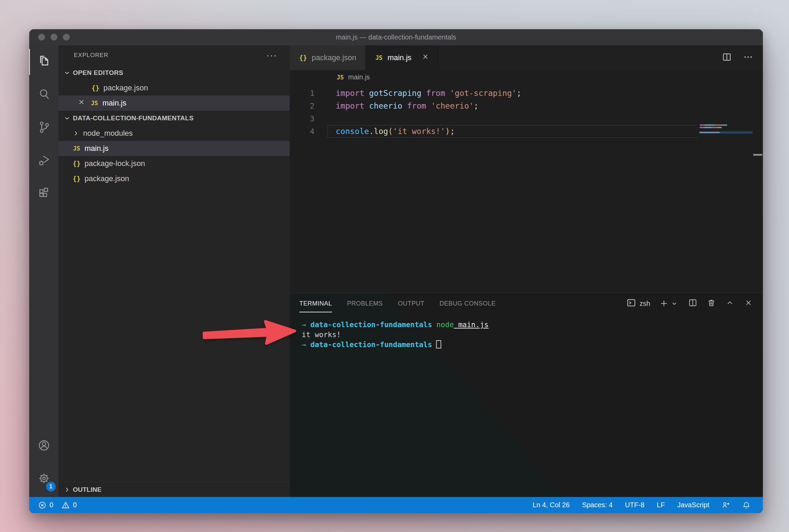 This screenshot has width=789, height=532. Describe the element at coordinates (411, 303) in the screenshot. I see `panel-tab-output: OUTPUT` at that location.